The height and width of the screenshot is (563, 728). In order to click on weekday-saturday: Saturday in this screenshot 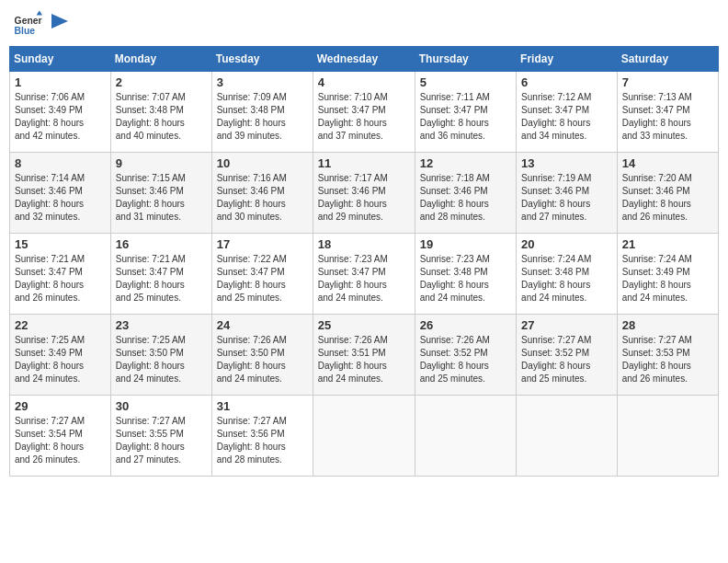, I will do `click(667, 59)`.